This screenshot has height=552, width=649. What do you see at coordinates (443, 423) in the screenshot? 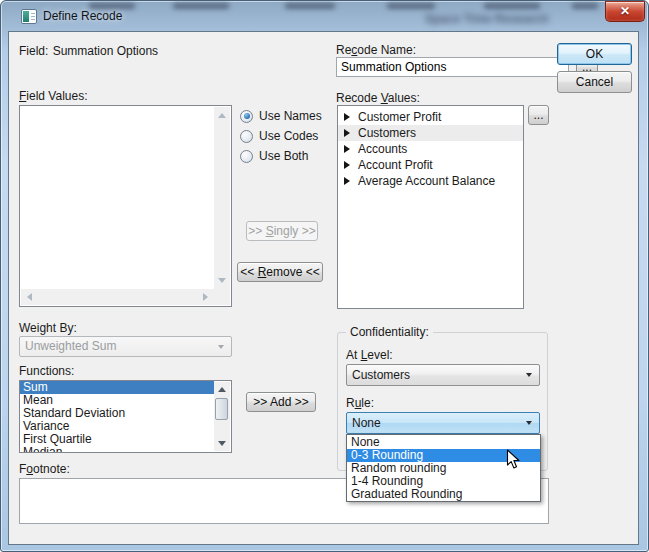
I see `rule-combobox: None` at bounding box center [443, 423].